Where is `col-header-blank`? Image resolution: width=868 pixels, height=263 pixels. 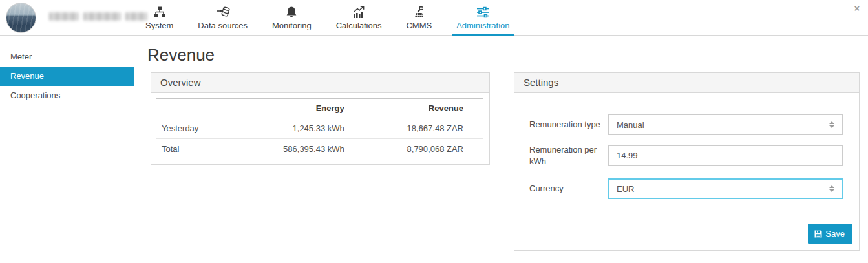
col-header-blank is located at coordinates (195, 109).